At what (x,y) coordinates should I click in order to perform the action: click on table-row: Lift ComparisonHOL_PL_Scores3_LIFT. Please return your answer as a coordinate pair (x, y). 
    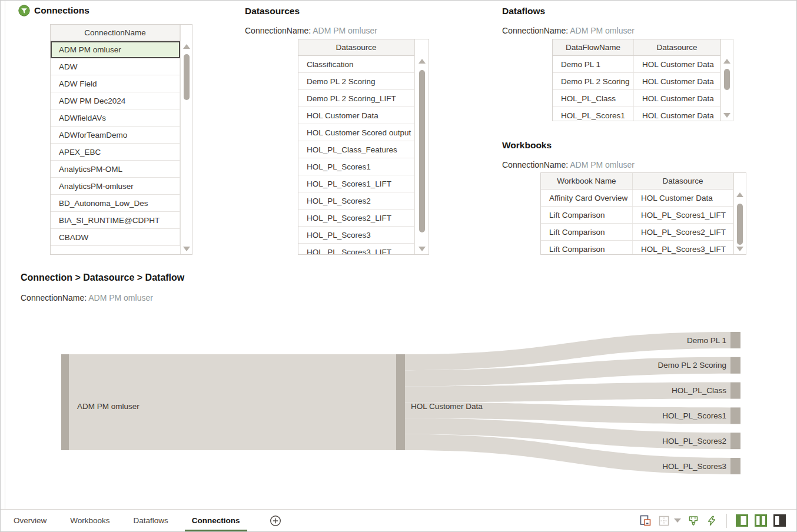
    Looking at the image, I should click on (637, 248).